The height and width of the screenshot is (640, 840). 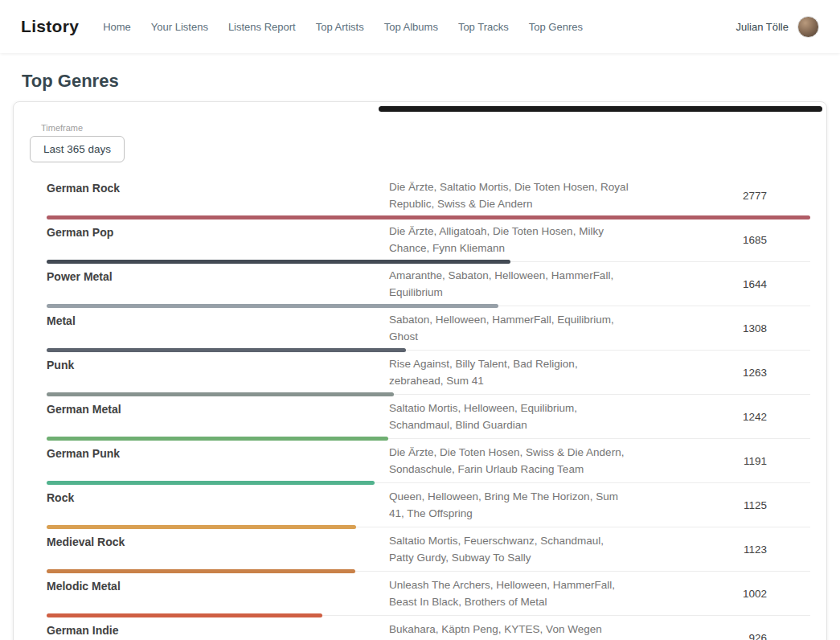 I want to click on table-row: German IndieBukahara, Käptn Peng, KYTES,…, so click(x=428, y=628).